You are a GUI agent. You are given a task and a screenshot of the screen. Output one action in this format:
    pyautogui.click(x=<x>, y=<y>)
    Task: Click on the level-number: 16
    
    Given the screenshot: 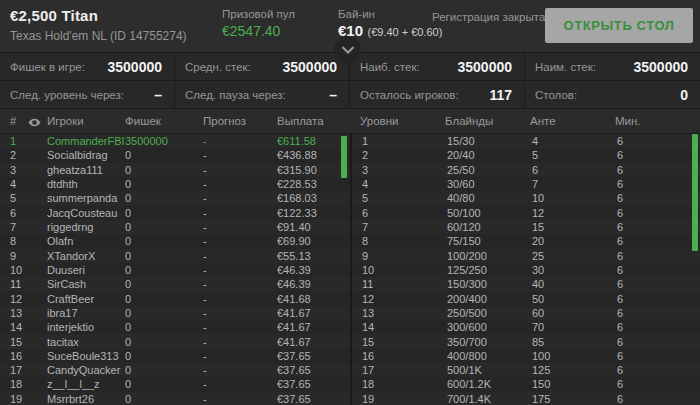 What is the action you would take?
    pyautogui.click(x=404, y=356)
    